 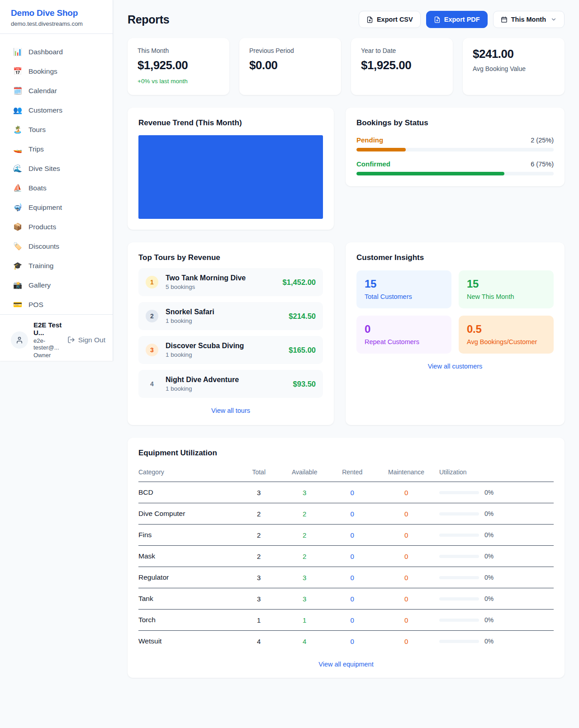 I want to click on user-name: E2E Test U..., so click(x=48, y=329).